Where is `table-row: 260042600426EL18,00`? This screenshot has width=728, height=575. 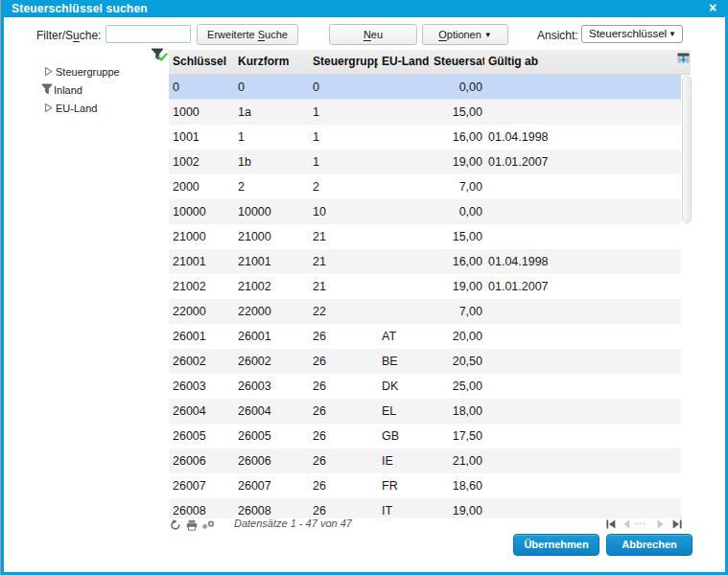
table-row: 260042600426EL18,00 is located at coordinates (425, 411).